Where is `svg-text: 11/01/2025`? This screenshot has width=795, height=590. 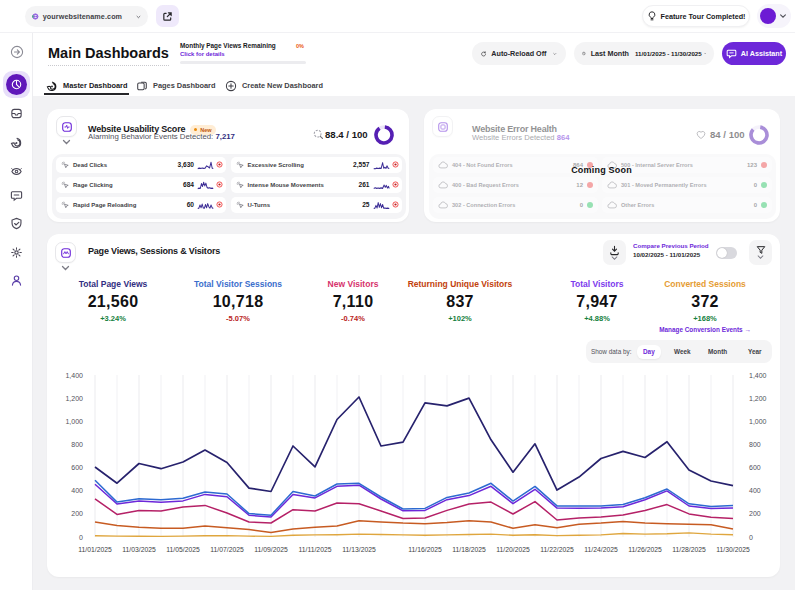
svg-text: 11/01/2025 is located at coordinates (95, 550).